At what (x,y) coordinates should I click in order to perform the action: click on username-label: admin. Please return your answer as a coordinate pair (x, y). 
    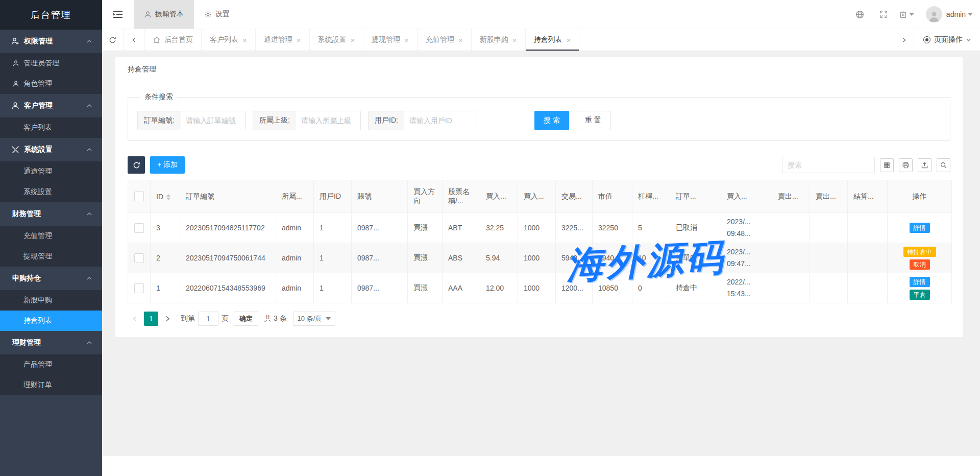
    Looking at the image, I should click on (956, 14).